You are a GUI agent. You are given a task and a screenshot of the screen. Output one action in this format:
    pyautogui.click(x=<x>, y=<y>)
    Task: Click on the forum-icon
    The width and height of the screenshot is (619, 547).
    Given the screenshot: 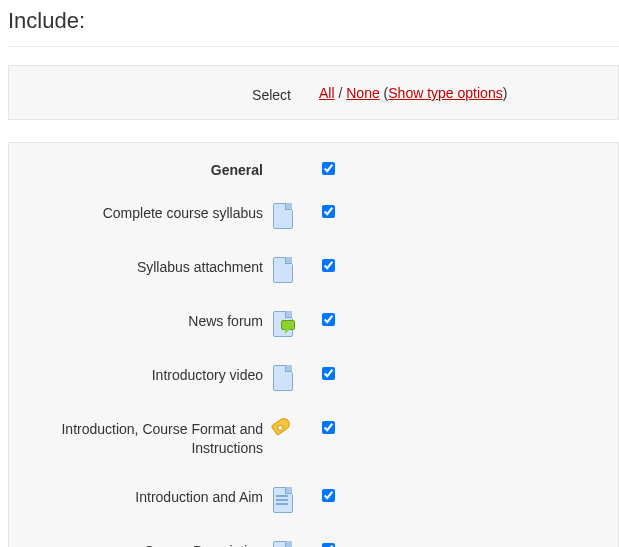 What is the action you would take?
    pyautogui.click(x=282, y=323)
    